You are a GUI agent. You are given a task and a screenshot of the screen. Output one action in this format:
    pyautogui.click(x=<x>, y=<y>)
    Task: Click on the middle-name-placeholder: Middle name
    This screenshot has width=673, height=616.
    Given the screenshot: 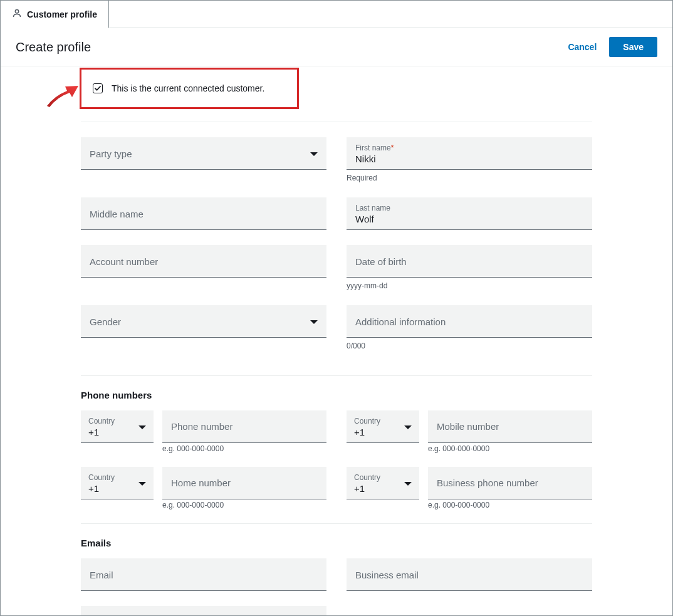 What is the action you would take?
    pyautogui.click(x=204, y=214)
    